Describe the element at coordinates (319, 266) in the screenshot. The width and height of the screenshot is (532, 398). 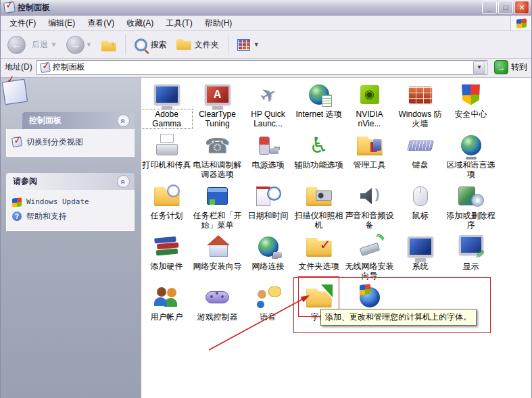
I see `item-label: 文件夹选项` at that location.